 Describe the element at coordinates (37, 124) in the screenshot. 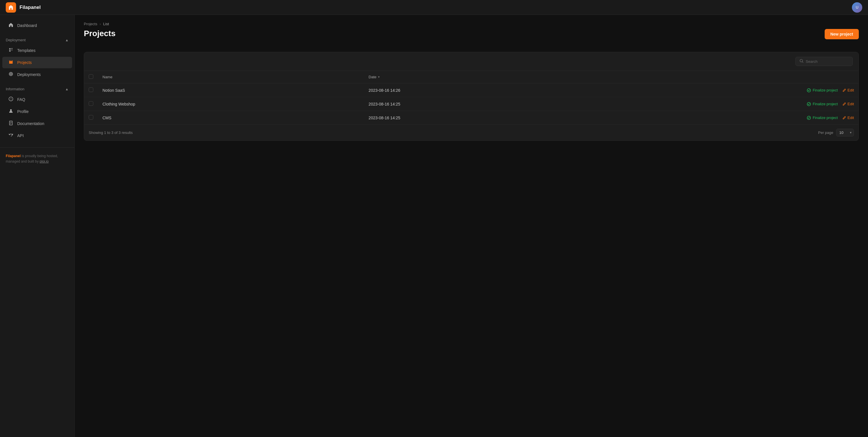

I see `sidebar-item-documentation: Documentation` at that location.